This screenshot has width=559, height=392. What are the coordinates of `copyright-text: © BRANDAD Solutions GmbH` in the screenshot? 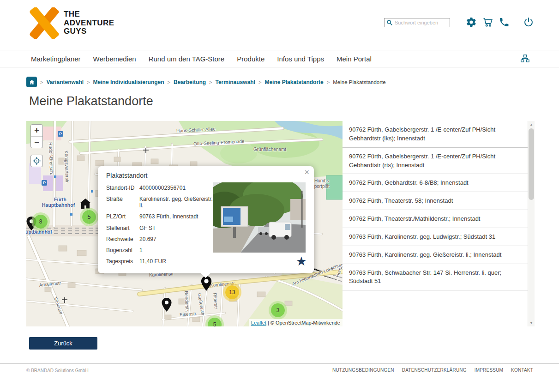 It's located at (57, 370).